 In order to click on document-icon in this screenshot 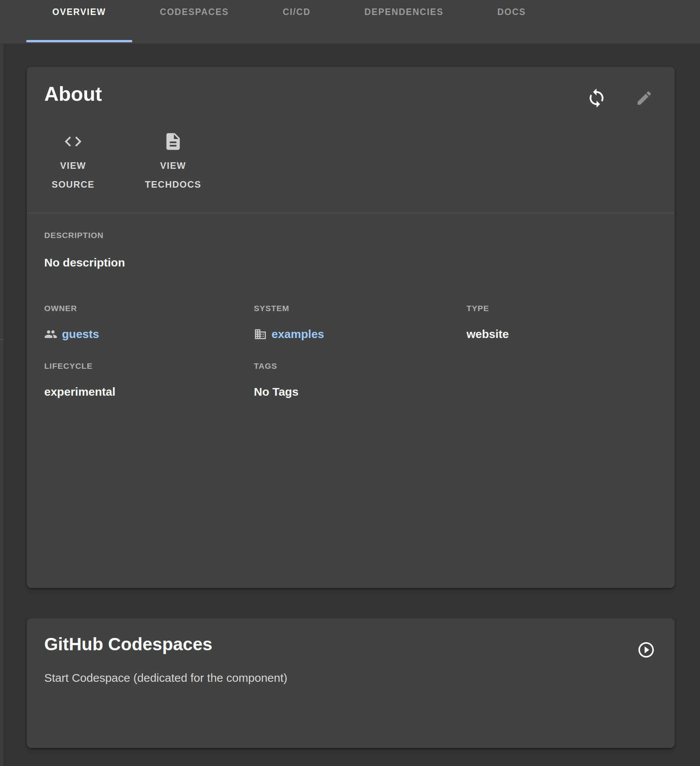, I will do `click(173, 142)`.